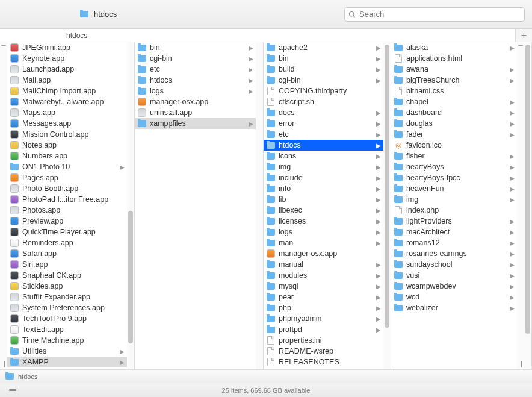  What do you see at coordinates (324, 113) in the screenshot?
I see `list-item: docs▶` at bounding box center [324, 113].